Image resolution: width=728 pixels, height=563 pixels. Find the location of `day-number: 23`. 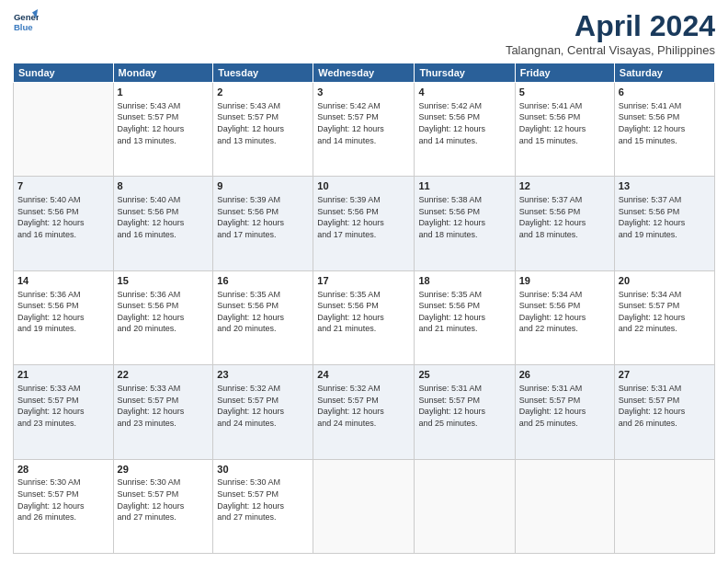

day-number: 23 is located at coordinates (263, 375).